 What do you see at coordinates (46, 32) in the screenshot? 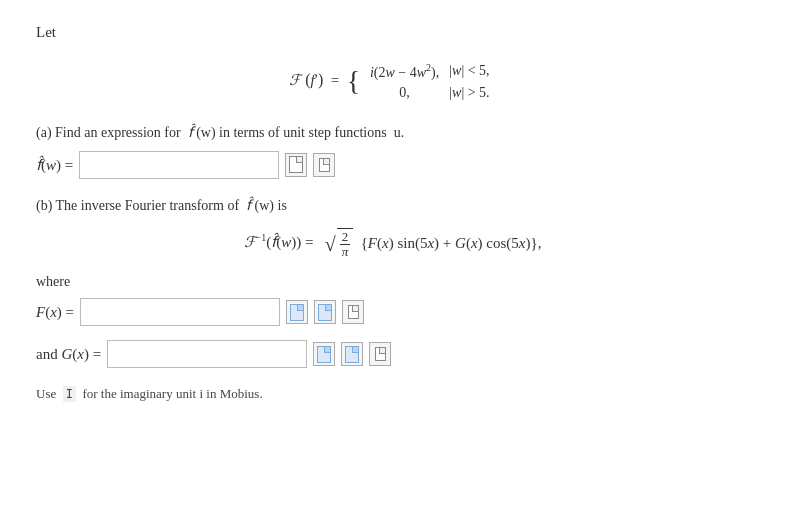
I see `let-label: Let` at bounding box center [46, 32].